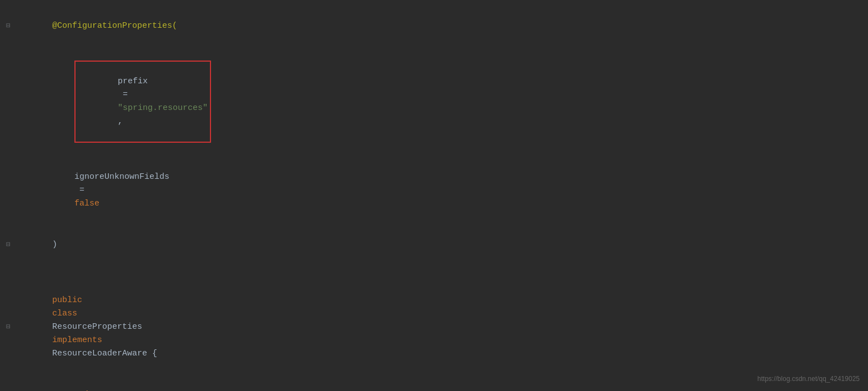 The image size is (868, 391). What do you see at coordinates (8, 27) in the screenshot?
I see `fold-marker-1: ⊟` at bounding box center [8, 27].